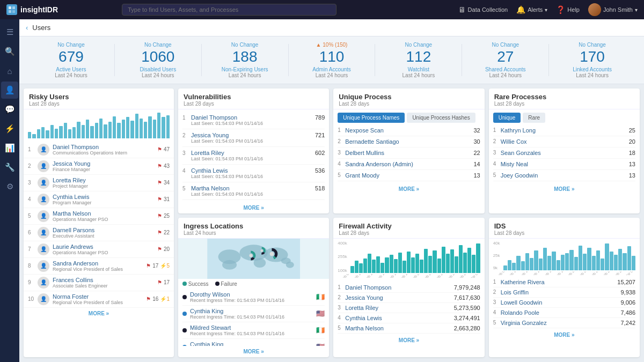 This screenshot has width=644, height=362. What do you see at coordinates (532, 10) in the screenshot?
I see `alerts-button: 🔔 Alerts ▾` at bounding box center [532, 10].